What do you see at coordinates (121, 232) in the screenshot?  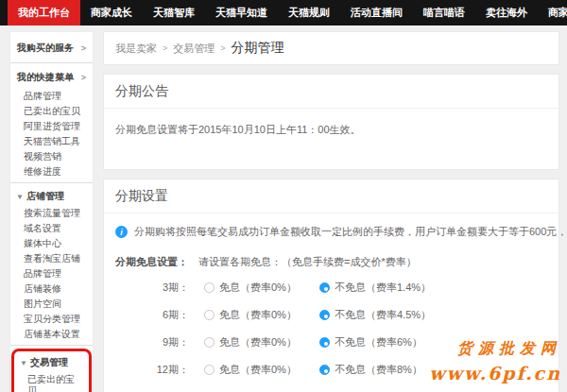 I see `info-icon: i` at bounding box center [121, 232].